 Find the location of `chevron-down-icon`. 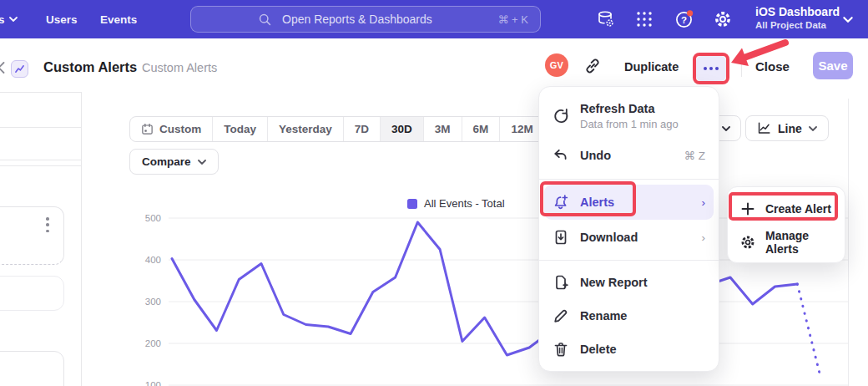

chevron-down-icon is located at coordinates (726, 129).